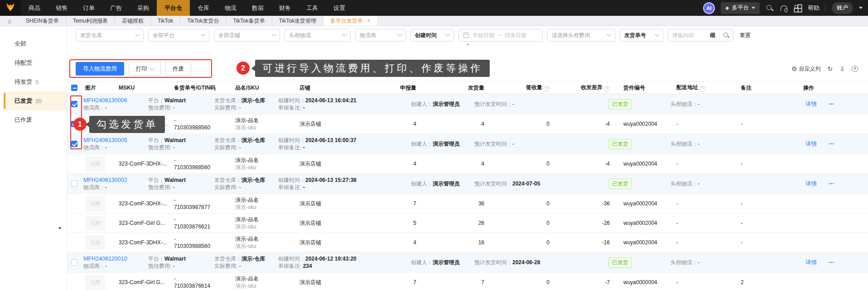 Image resolution: width=868 pixels, height=290 pixels. I want to click on brand-logo, so click(10, 8).